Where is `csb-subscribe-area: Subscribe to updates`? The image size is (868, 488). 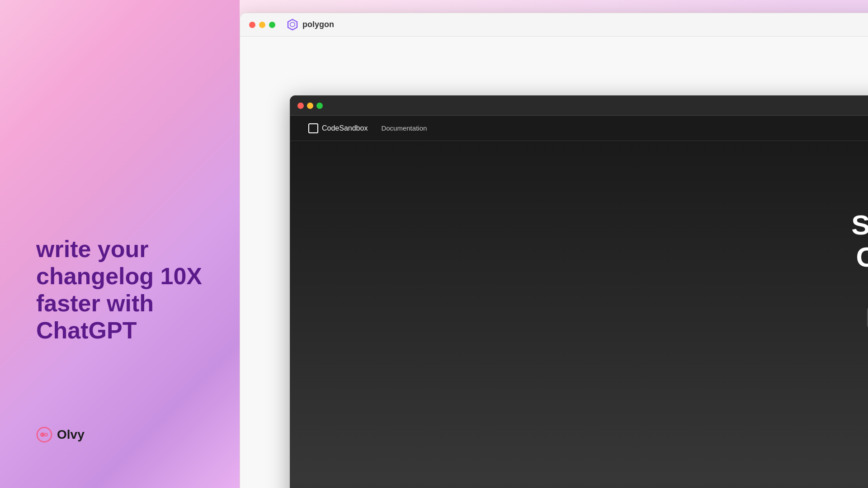
csb-subscribe-area: Subscribe to updates is located at coordinates (588, 318).